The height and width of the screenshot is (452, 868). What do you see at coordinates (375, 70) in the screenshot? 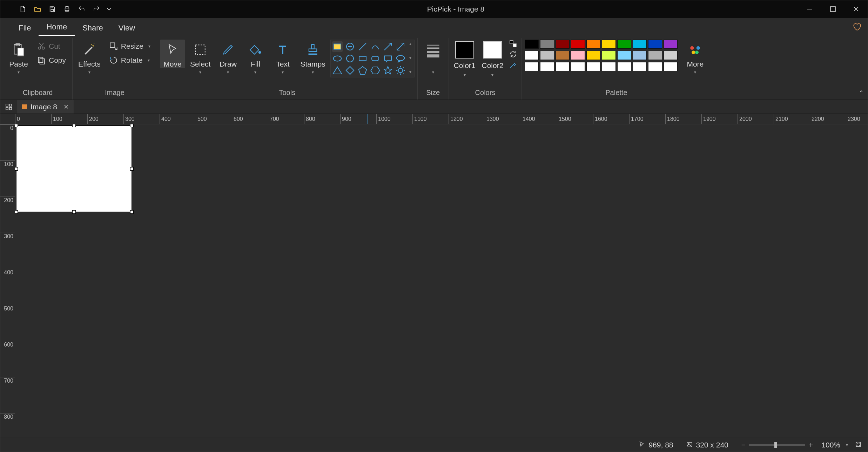
I see `shape-hexagon-icon` at bounding box center [375, 70].